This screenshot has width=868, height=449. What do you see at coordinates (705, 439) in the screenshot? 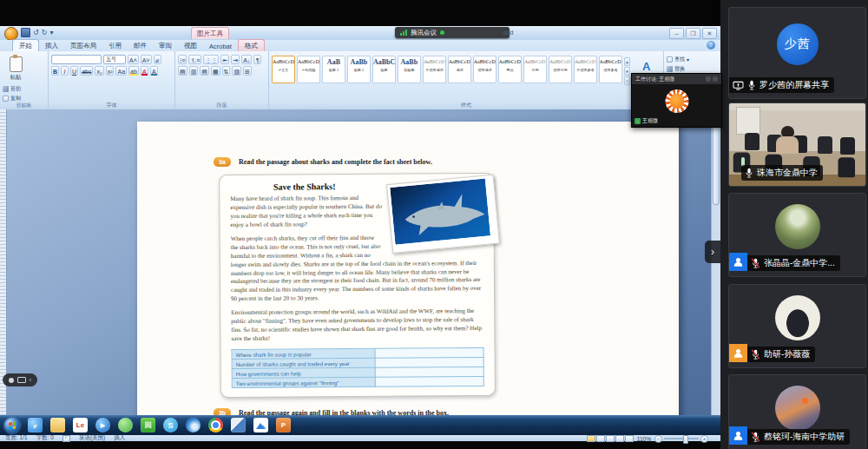
I see `zoom-in-button: +` at bounding box center [705, 439].